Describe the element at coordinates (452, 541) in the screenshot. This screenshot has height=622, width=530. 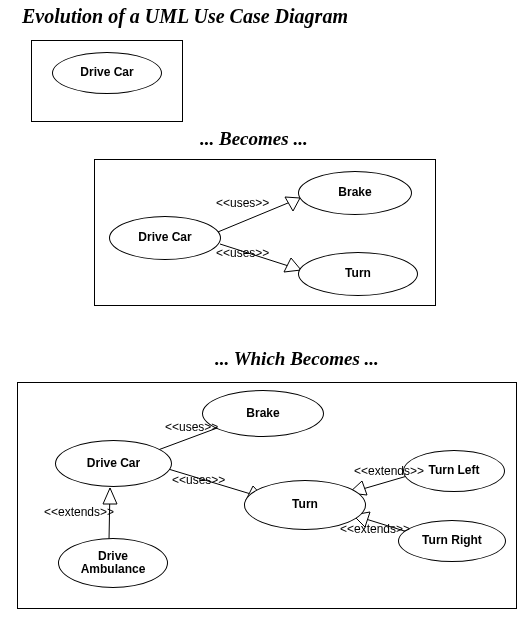
I see `usecase-turn-right: Turn Right` at that location.